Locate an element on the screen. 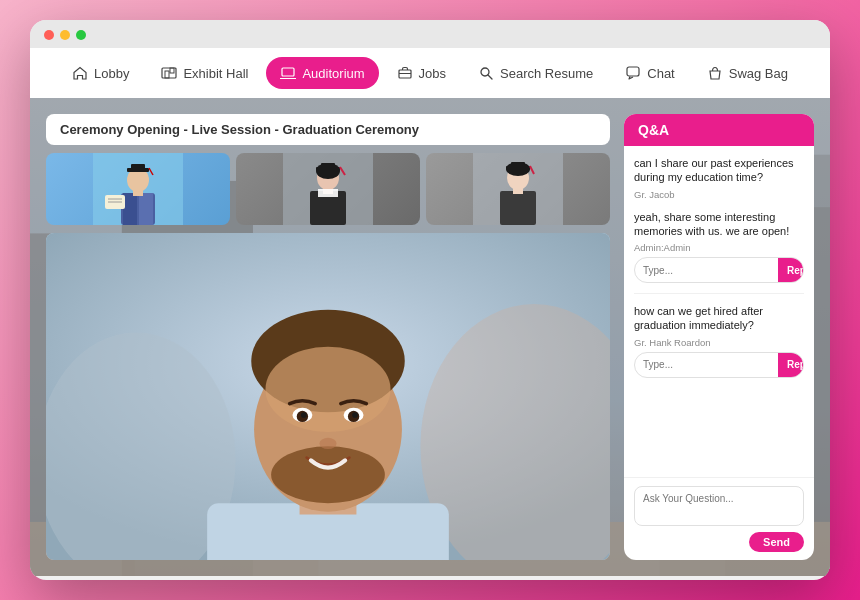 The image size is (860, 600). qa-author-1: Gr. Jacob is located at coordinates (719, 194).